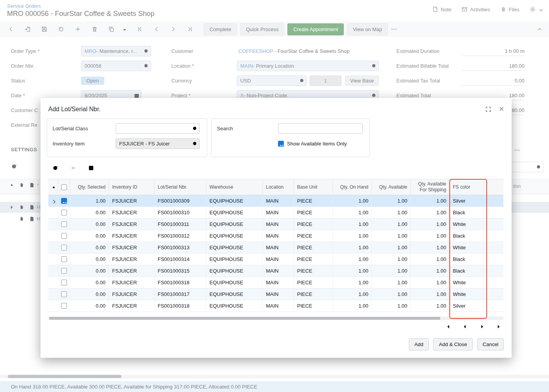 The height and width of the screenshot is (392, 549). What do you see at coordinates (419, 345) in the screenshot?
I see `add-button: Add` at bounding box center [419, 345].